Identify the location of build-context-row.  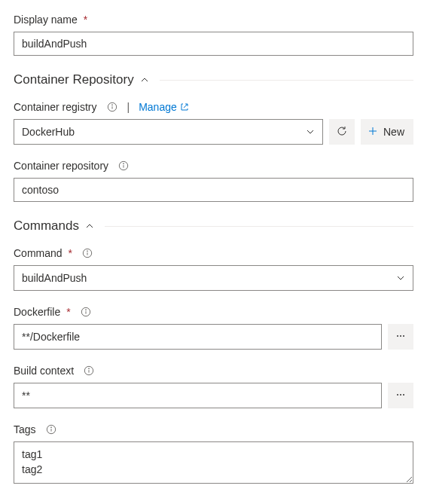
(214, 396).